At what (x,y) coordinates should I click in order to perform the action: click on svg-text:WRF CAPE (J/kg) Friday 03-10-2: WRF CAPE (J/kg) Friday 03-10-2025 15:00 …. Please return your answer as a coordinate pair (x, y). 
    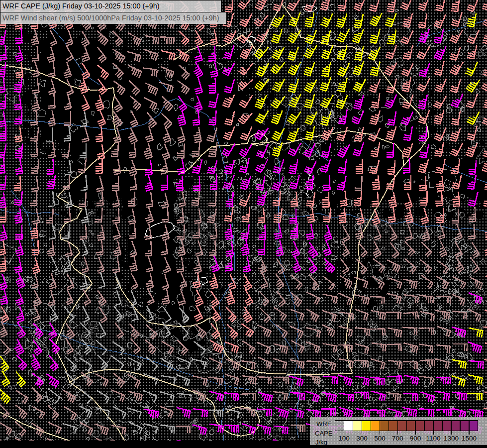
    Looking at the image, I should click on (81, 6).